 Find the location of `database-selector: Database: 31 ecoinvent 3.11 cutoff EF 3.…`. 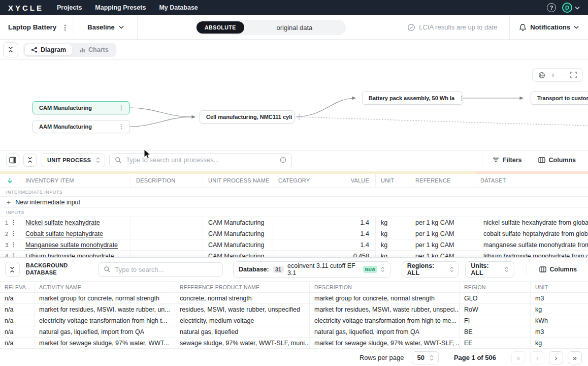

database-selector: Database: 31 ecoinvent 3.11 cutoff EF 3.… is located at coordinates (312, 269).